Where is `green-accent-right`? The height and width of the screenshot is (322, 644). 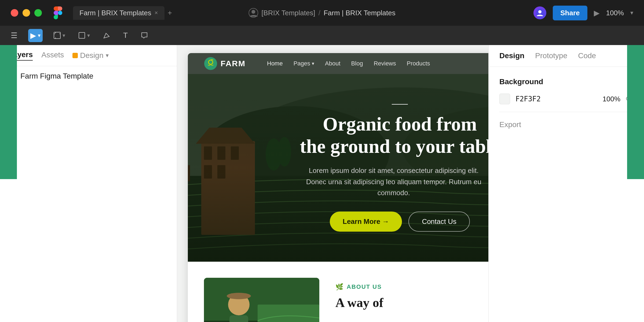
green-accent-right is located at coordinates (635, 112).